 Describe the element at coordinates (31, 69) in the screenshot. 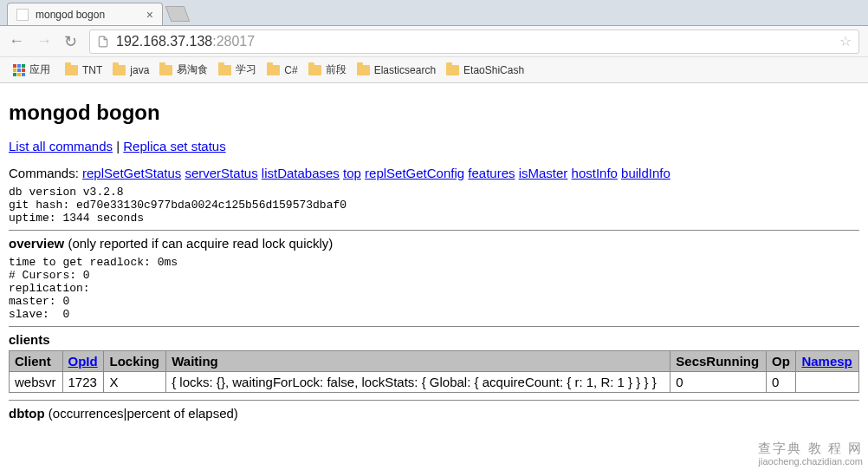

I see `apps-button: 应用` at that location.